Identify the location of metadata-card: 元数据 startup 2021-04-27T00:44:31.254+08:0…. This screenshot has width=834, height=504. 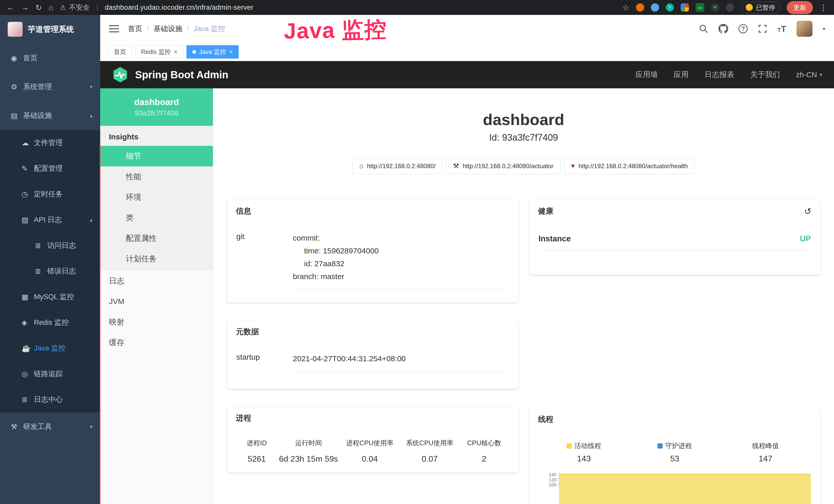
(373, 354).